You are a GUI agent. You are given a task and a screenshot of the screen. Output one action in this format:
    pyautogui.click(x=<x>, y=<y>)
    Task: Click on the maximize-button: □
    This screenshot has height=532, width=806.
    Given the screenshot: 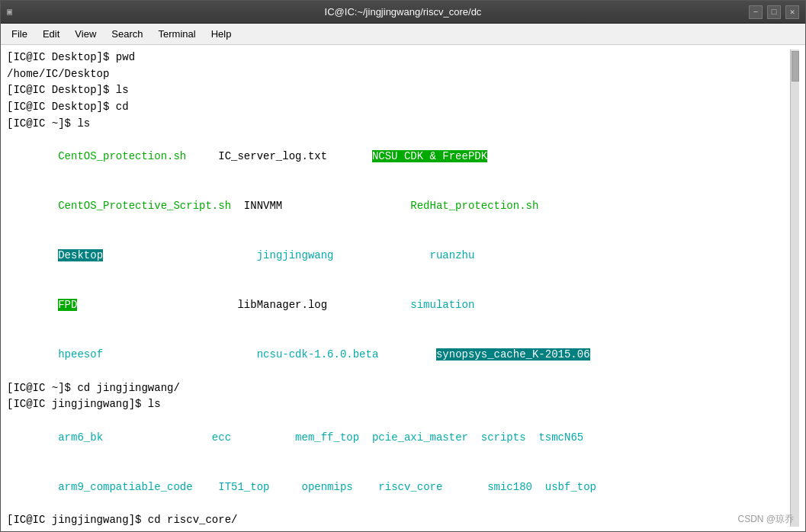 What is the action you would take?
    pyautogui.click(x=774, y=12)
    